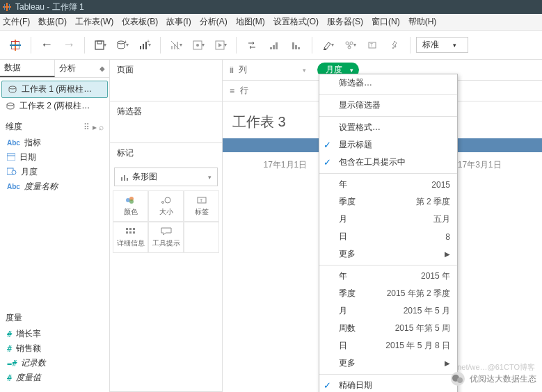  What do you see at coordinates (327, 385) in the screenshot?
I see `check-icon: ✓` at bounding box center [327, 385].